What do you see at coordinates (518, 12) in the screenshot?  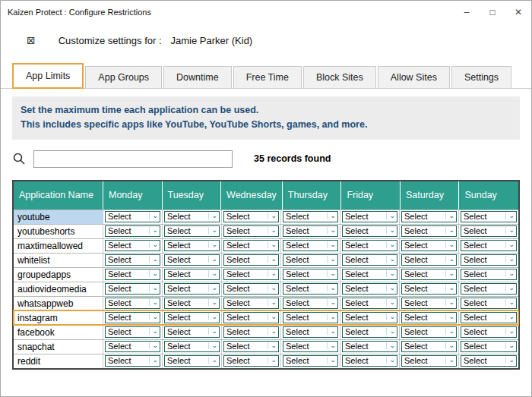 I see `close-button: ✕` at bounding box center [518, 12].